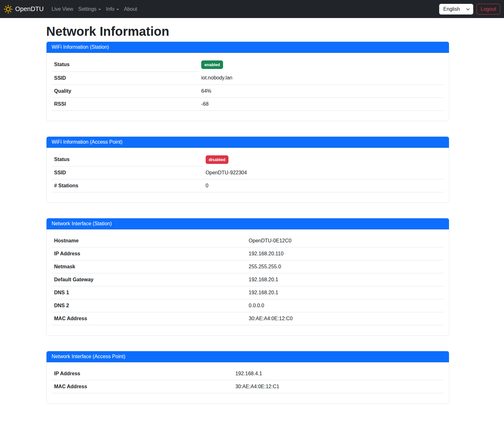 Image resolution: width=504 pixels, height=430 pixels. I want to click on row-value: iot.nobody.lan, so click(321, 78).